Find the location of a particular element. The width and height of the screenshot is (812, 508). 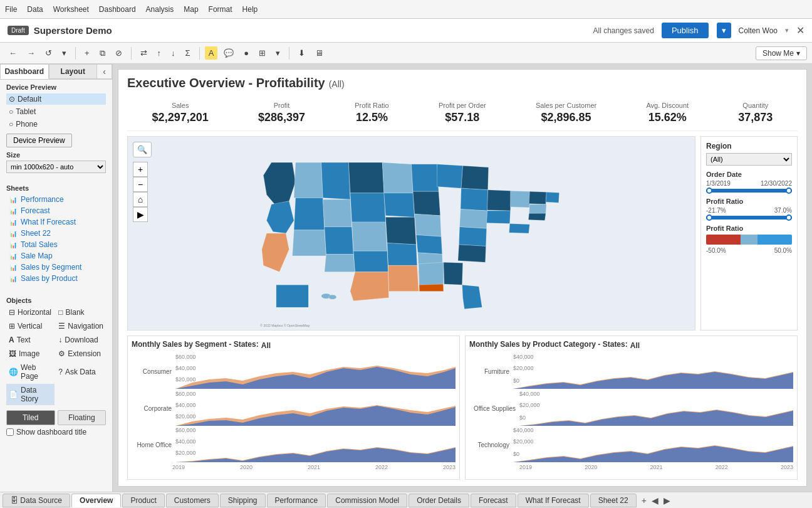

size-select: min 1000x620 - auto is located at coordinates (56, 167).